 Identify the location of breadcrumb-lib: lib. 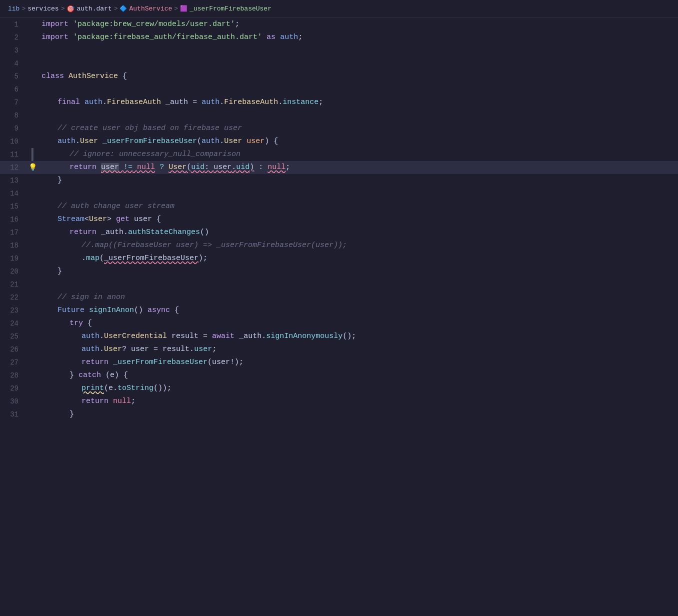
(14, 9).